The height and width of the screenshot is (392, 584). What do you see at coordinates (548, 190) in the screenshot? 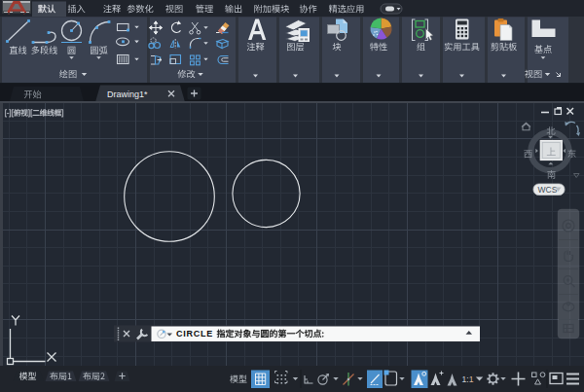
I see `svg-text: WCS` at bounding box center [548, 190].